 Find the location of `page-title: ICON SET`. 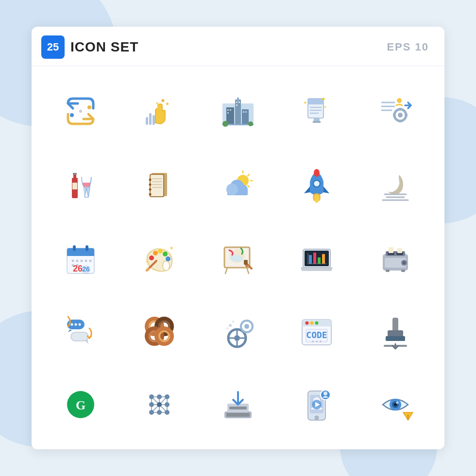

page-title: ICON SET is located at coordinates (104, 47).